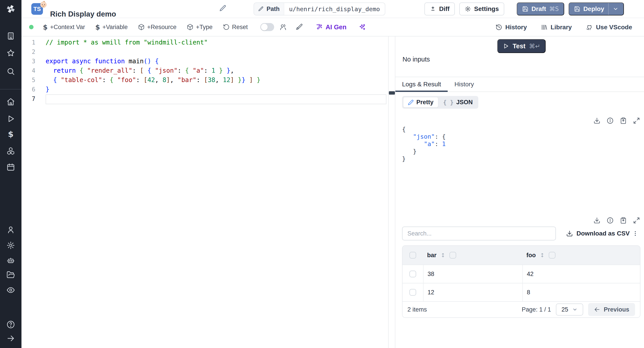 The height and width of the screenshot is (348, 644). Describe the element at coordinates (540, 9) in the screenshot. I see `save-draft-button: Draft ⌘S` at that location.